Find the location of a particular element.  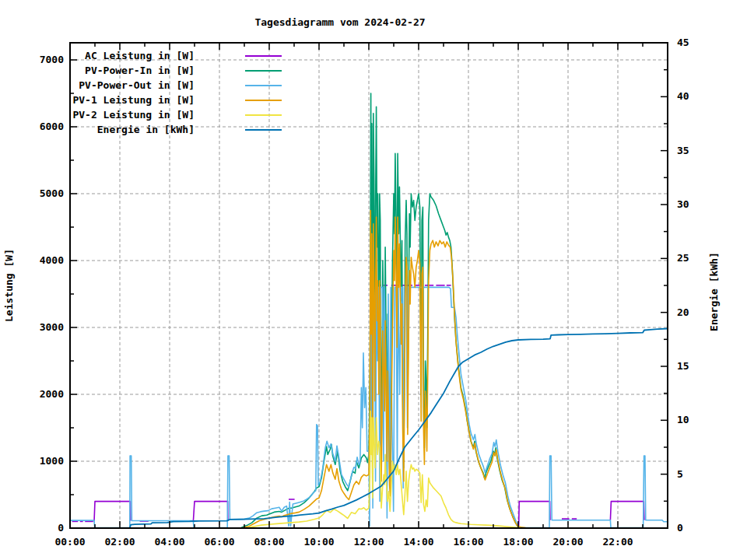

legend-item: PV-Power-Out in [W] is located at coordinates (181, 86).